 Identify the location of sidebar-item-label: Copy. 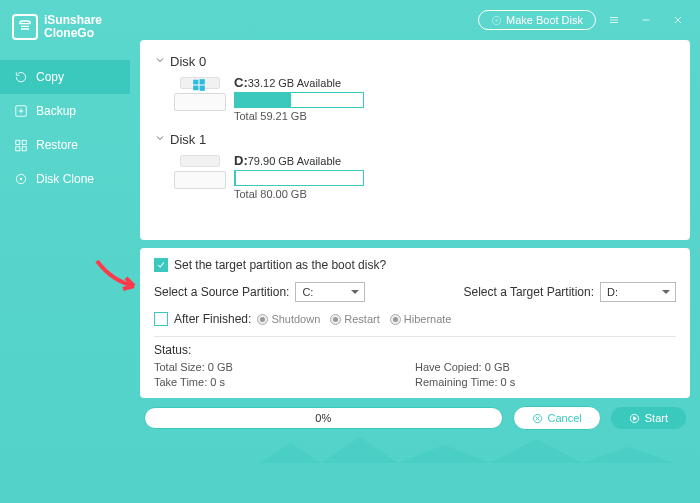
(50, 77).